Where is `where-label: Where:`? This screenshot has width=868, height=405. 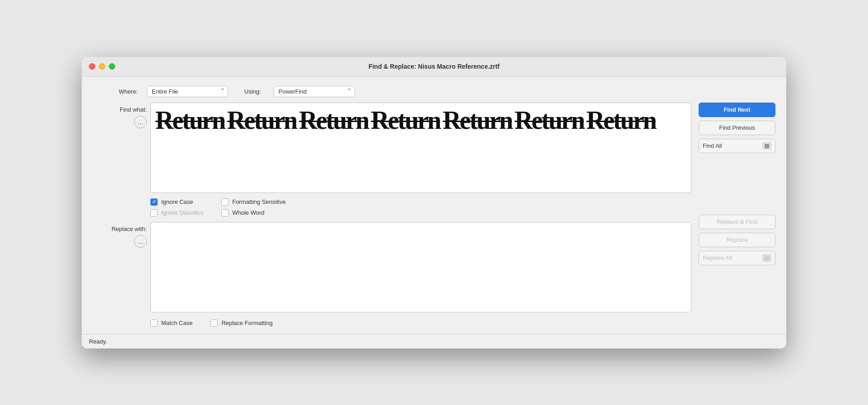 where-label: Where: is located at coordinates (115, 91).